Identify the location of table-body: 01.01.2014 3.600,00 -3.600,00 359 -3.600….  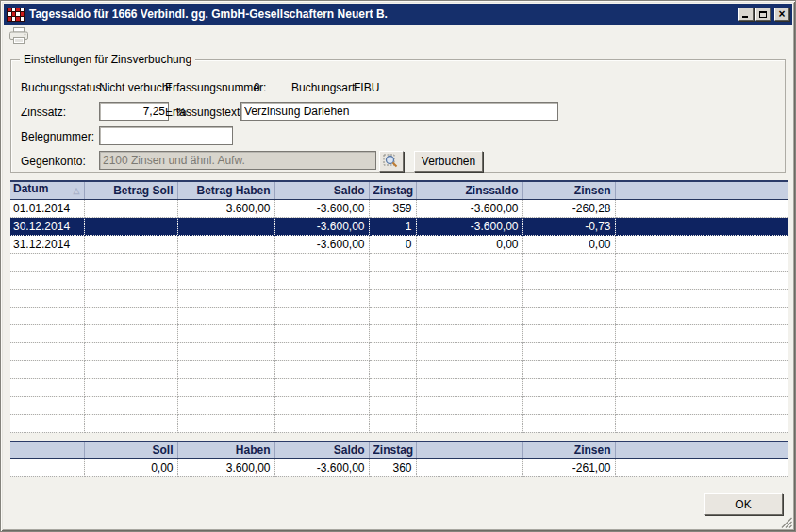
(399, 226).